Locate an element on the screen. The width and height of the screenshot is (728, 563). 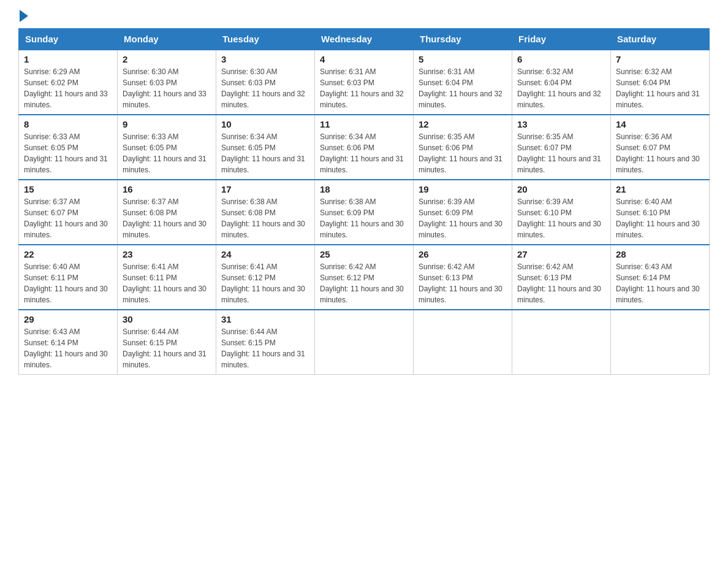
calendar-day-cell: 12 Sunrise: 6:35 AMSunset: 6:06 PMDaylig… is located at coordinates (463, 147).